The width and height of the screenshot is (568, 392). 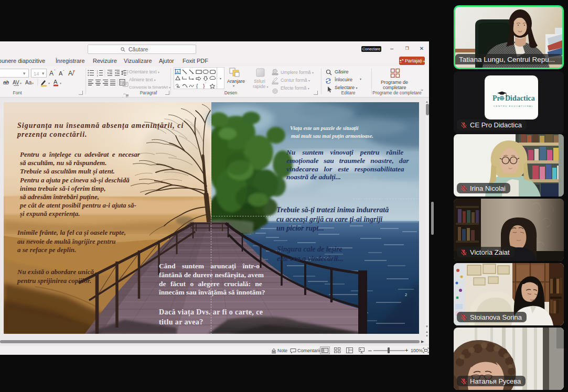 I want to click on svg-text: 2, so click(x=406, y=295).